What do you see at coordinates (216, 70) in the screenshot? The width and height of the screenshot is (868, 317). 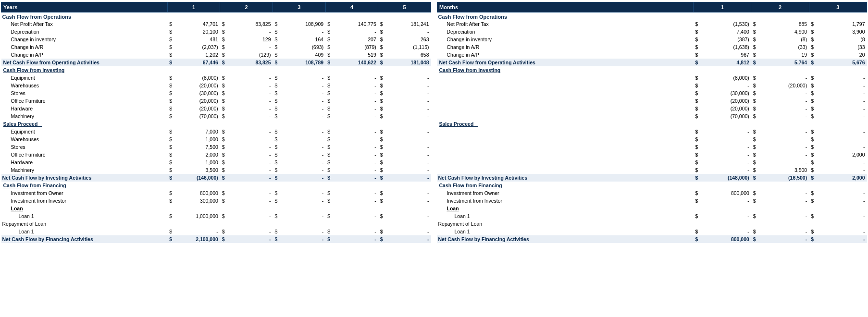 I see `investing-header-row: Cash Flow from Investing` at bounding box center [216, 70].